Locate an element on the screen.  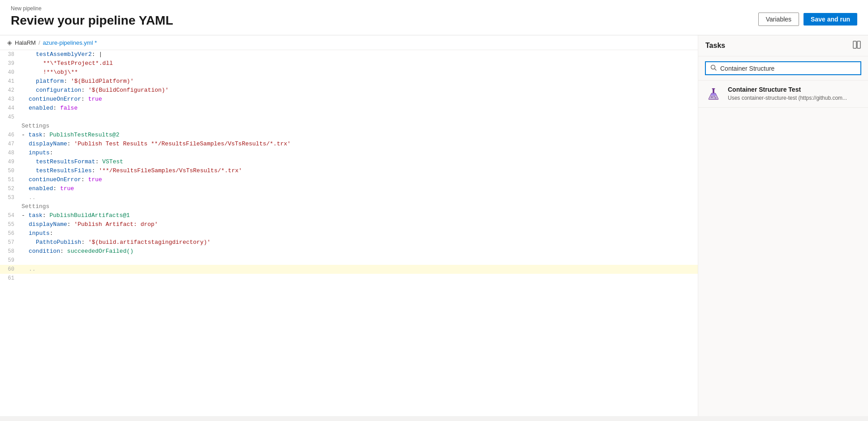
task-desc: Uses container-structure-test (https://g… is located at coordinates (787, 98).